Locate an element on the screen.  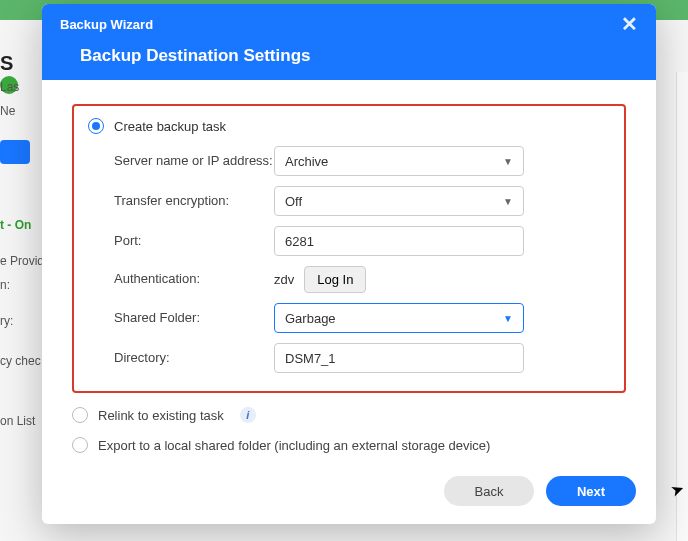
port-input: 6281 is located at coordinates (399, 241).